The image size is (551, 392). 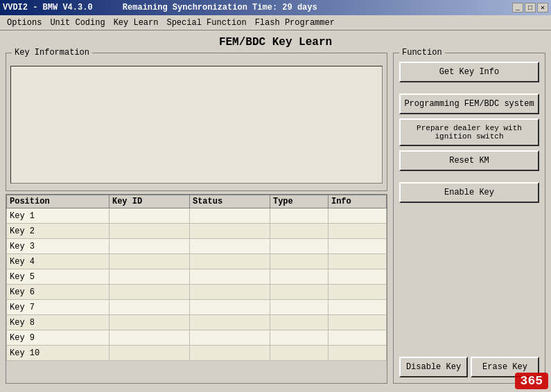 I want to click on cell-r3-c3, so click(x=299, y=262).